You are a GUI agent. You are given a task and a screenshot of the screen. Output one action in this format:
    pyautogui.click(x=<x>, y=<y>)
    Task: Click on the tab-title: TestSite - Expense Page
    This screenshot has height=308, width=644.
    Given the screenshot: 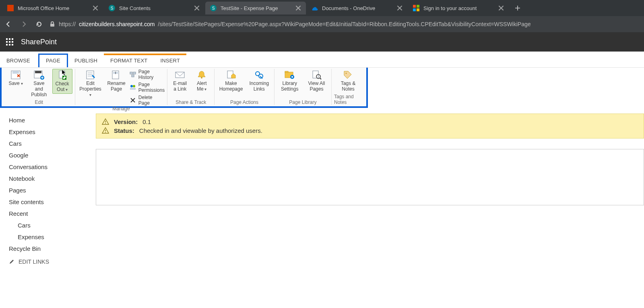 What is the action you would take?
    pyautogui.click(x=256, y=8)
    